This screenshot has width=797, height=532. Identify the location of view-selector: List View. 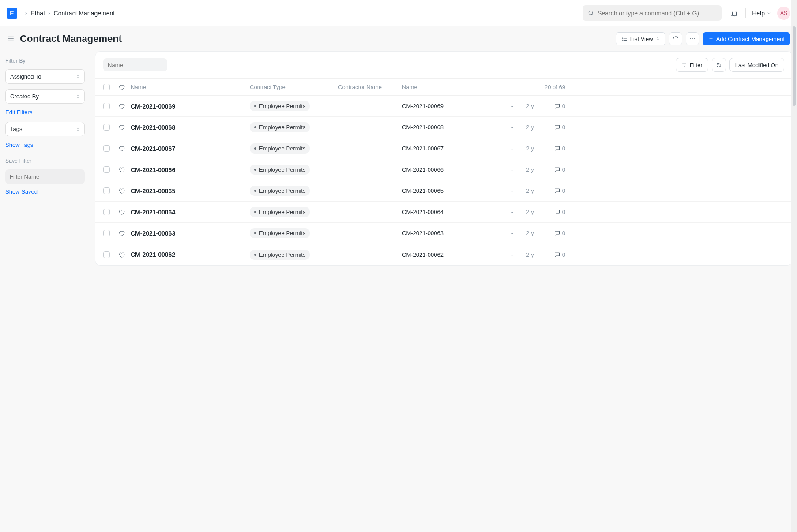
(641, 39).